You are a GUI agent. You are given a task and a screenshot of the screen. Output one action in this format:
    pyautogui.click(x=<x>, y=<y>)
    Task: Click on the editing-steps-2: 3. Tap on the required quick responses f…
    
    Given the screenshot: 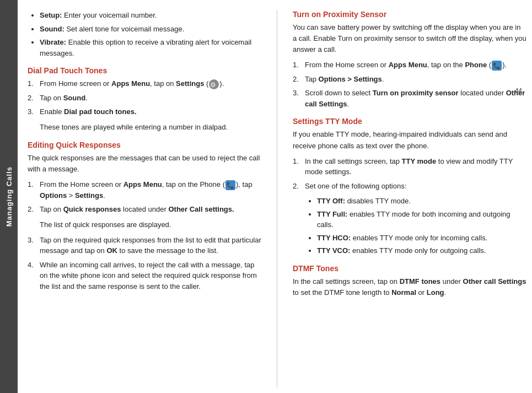 What is the action you would take?
    pyautogui.click(x=144, y=263)
    